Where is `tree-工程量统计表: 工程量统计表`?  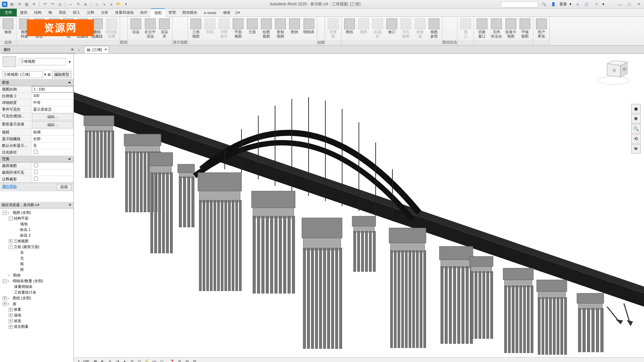 tree-工程量统计表: 工程量统计表 is located at coordinates (37, 292).